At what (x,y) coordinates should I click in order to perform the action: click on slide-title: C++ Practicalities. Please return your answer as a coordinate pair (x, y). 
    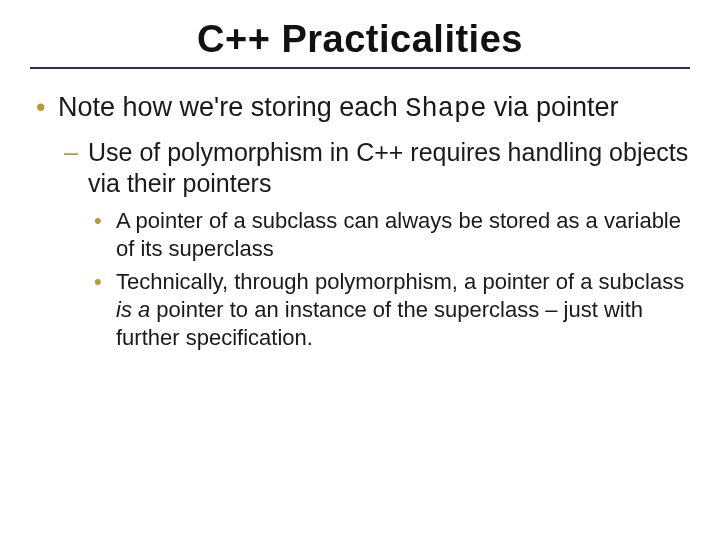
    Looking at the image, I should click on (360, 40).